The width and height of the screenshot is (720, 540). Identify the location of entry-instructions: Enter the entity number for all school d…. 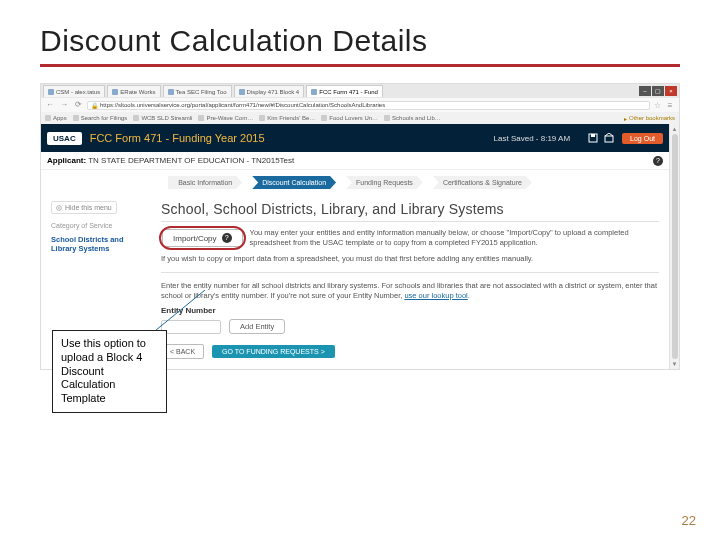
(410, 291).